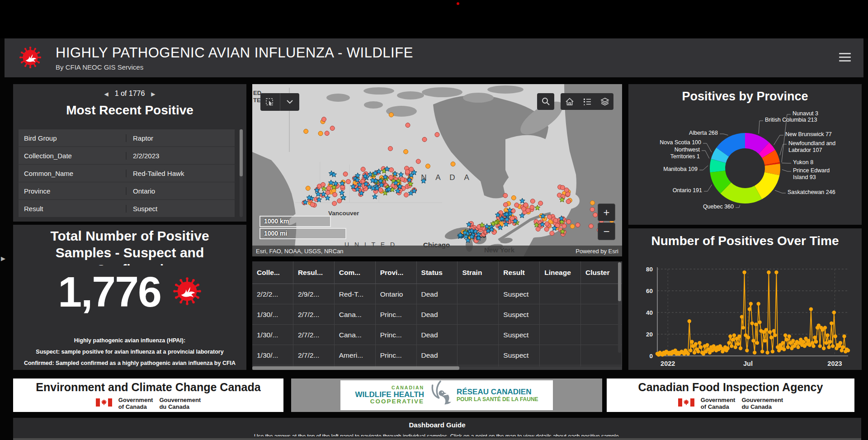  What do you see at coordinates (241, 173) in the screenshot?
I see `scrollbar-vertical` at bounding box center [241, 173].